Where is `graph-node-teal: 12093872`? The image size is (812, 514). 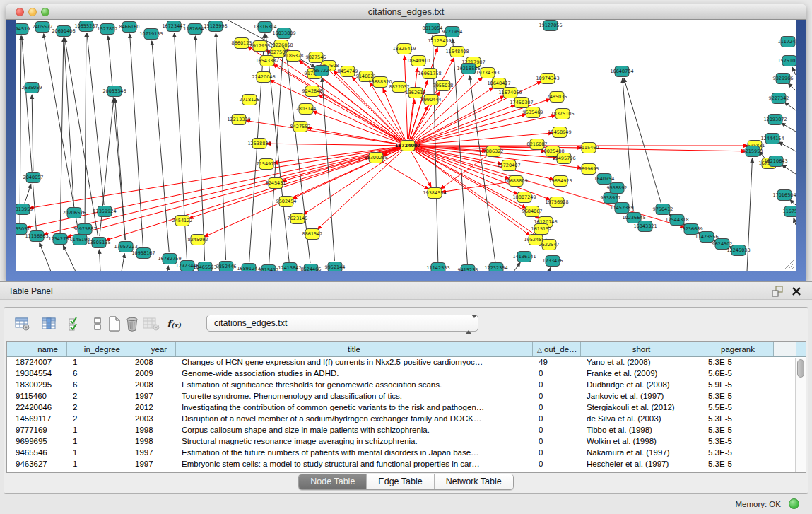 graph-node-teal: 12093872 is located at coordinates (775, 120).